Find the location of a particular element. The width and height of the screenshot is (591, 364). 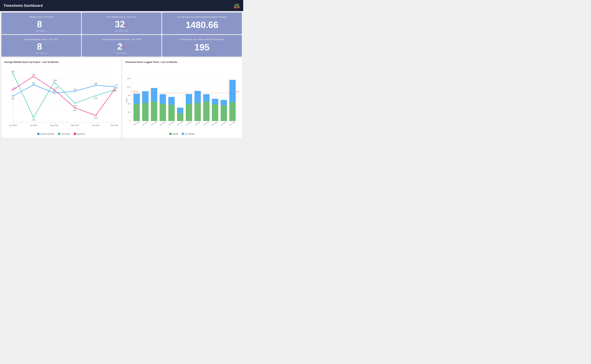

legend-analytics: Analytics Module is located at coordinates (46, 134).